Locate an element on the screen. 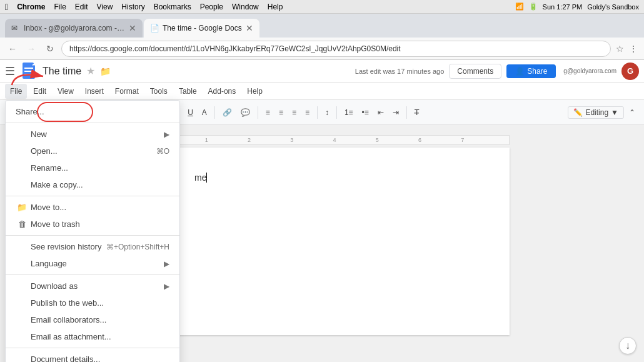 The height and width of the screenshot is (362, 644). numbering-button: 1≡ is located at coordinates (349, 113).